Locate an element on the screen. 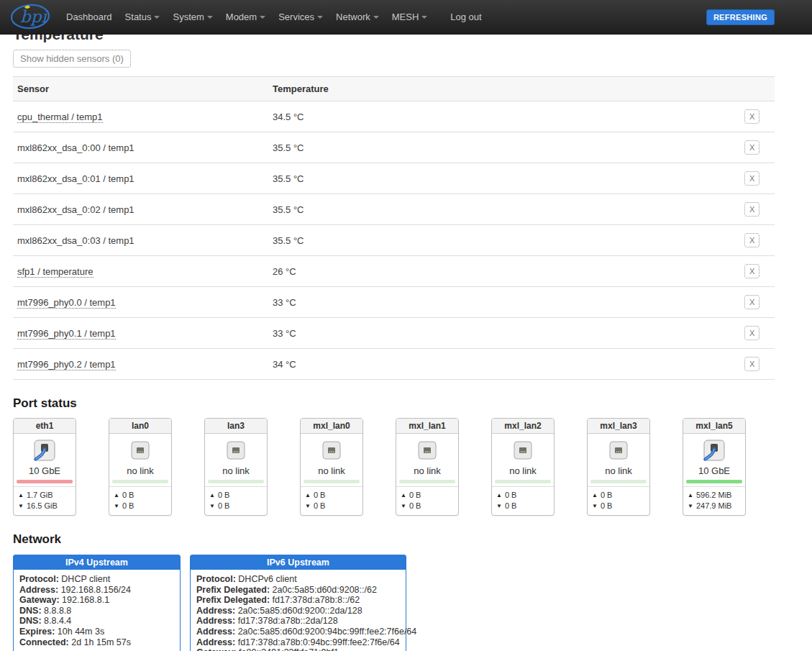 This screenshot has width=812, height=651. table-row: mxl862xx_dsa_0:00 / temp1 35.5 °C X is located at coordinates (394, 148).